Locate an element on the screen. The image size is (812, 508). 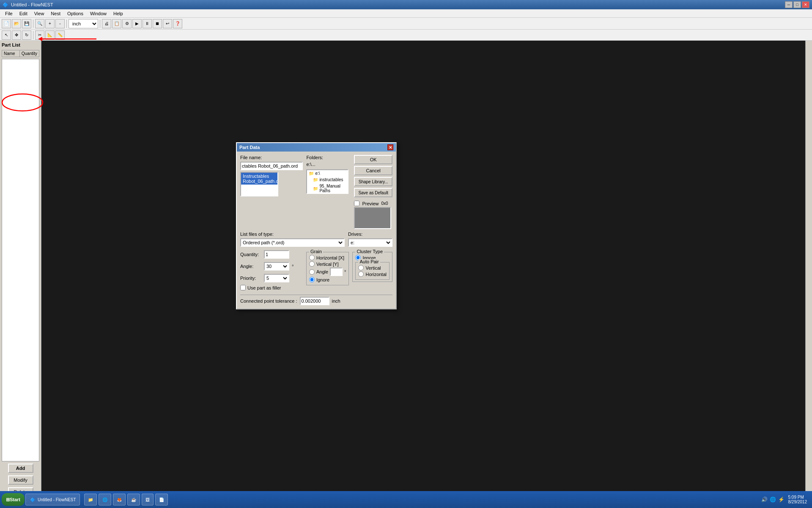
zoom-in-button: + is located at coordinates (50, 24).